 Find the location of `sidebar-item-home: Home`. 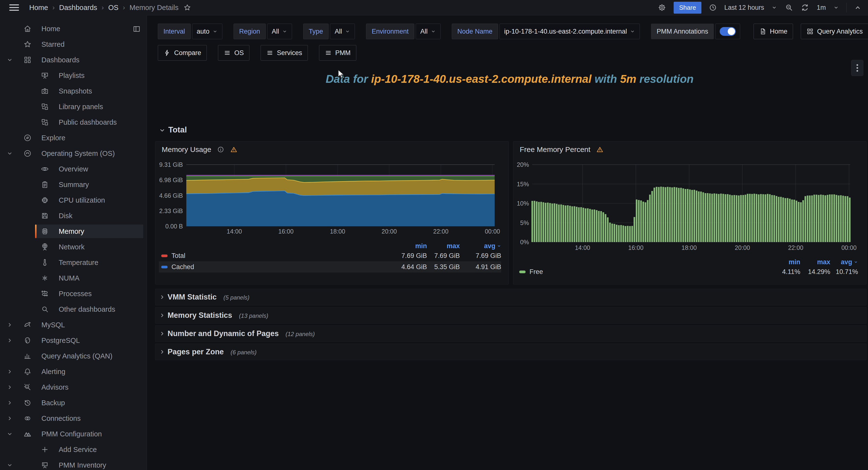

sidebar-item-home: Home is located at coordinates (73, 29).